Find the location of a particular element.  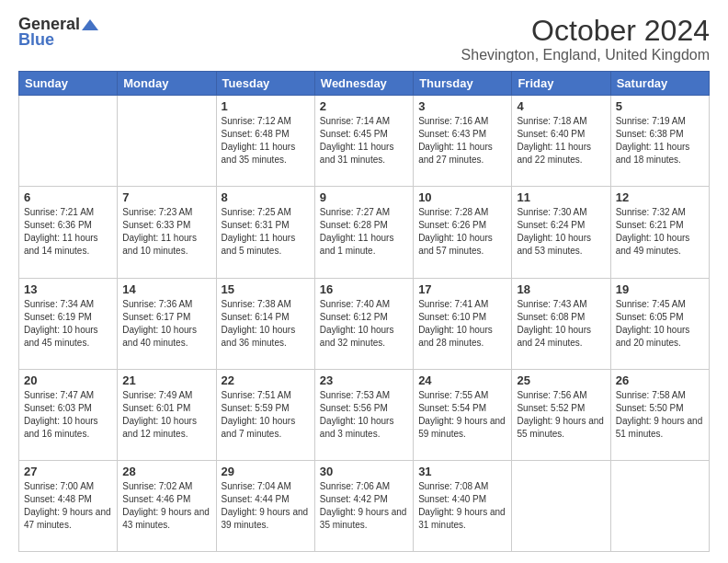

day-number: 6 is located at coordinates (68, 197).